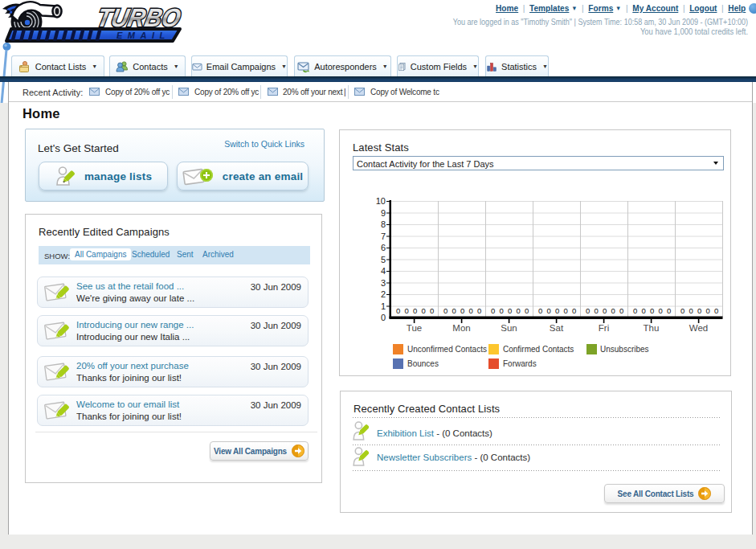  I want to click on svg-text: Mon, so click(461, 328).